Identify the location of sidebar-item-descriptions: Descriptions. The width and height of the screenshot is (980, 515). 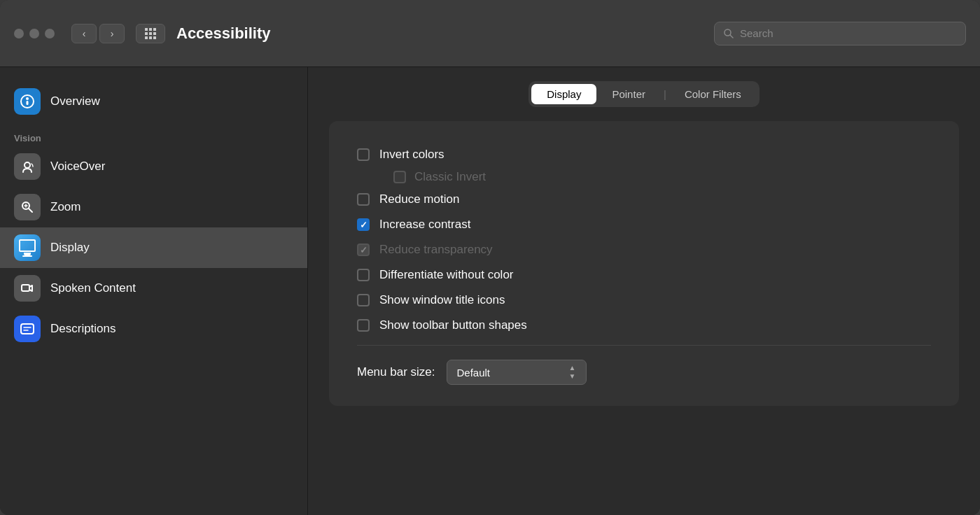
(154, 329).